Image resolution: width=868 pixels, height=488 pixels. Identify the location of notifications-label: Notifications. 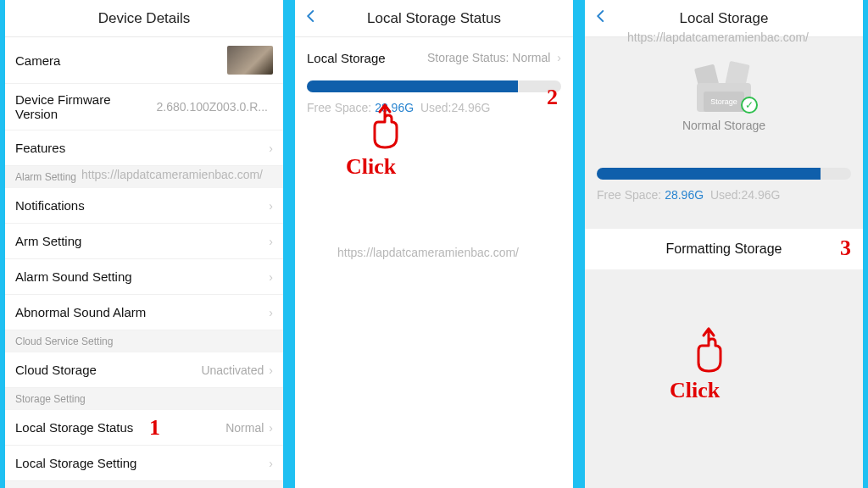
(142, 205).